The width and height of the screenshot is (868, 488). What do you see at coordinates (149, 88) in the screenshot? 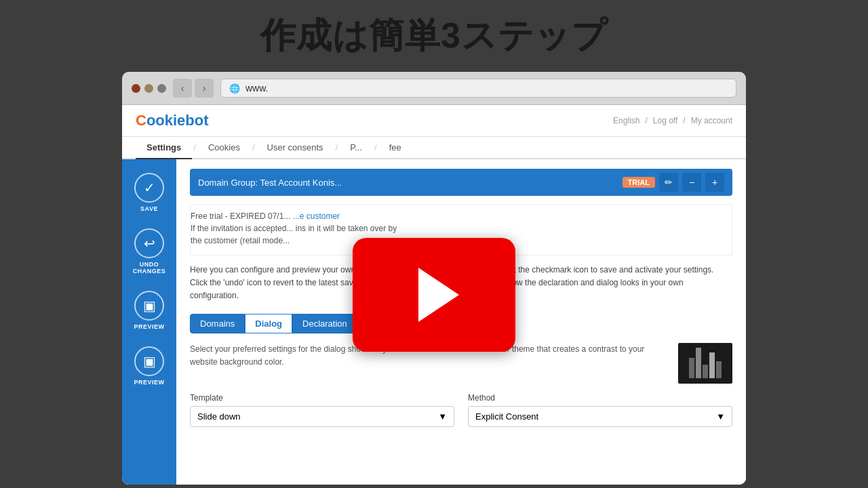
I see `minimize-dot` at bounding box center [149, 88].